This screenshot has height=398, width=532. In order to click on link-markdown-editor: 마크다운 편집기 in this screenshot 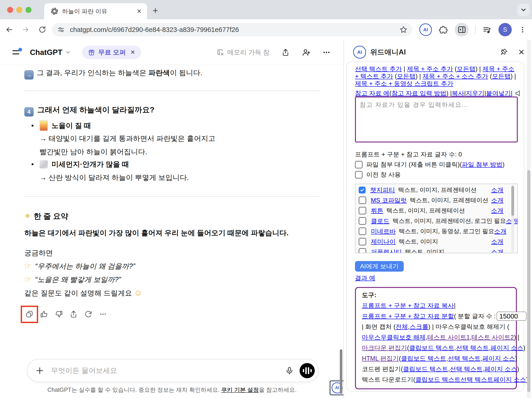, I will do `click(385, 348)`.